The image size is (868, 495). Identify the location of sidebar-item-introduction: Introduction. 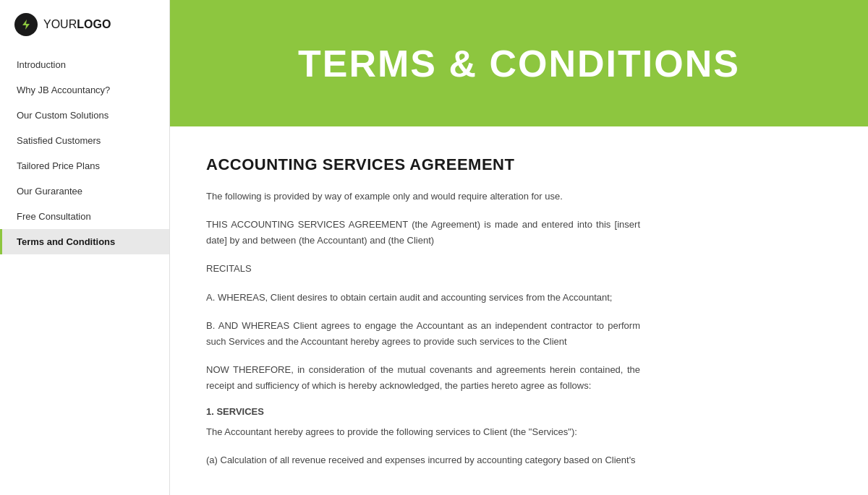
(85, 65).